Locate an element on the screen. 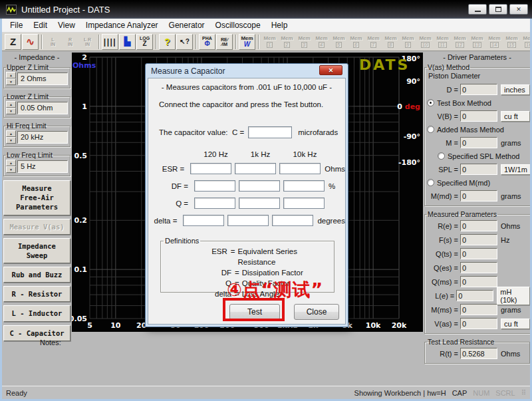 This screenshot has height=401, width=532. measured-l-e-input is located at coordinates (475, 295).